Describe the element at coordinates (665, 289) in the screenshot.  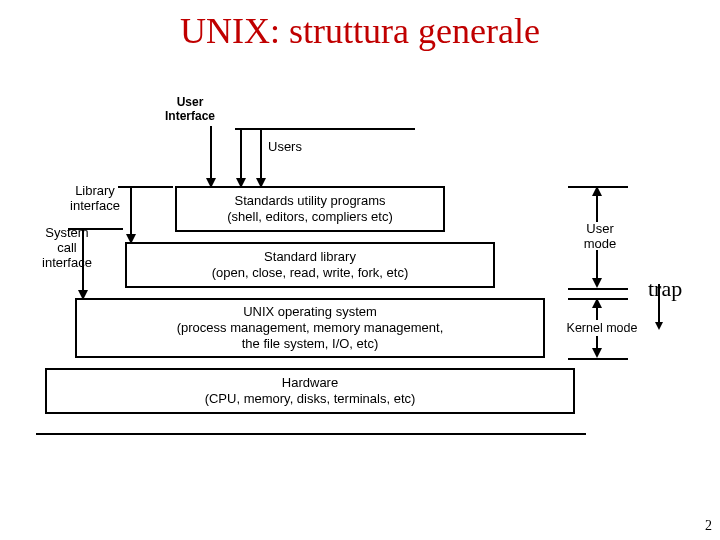
I see `annotation-trap: trap` at that location.